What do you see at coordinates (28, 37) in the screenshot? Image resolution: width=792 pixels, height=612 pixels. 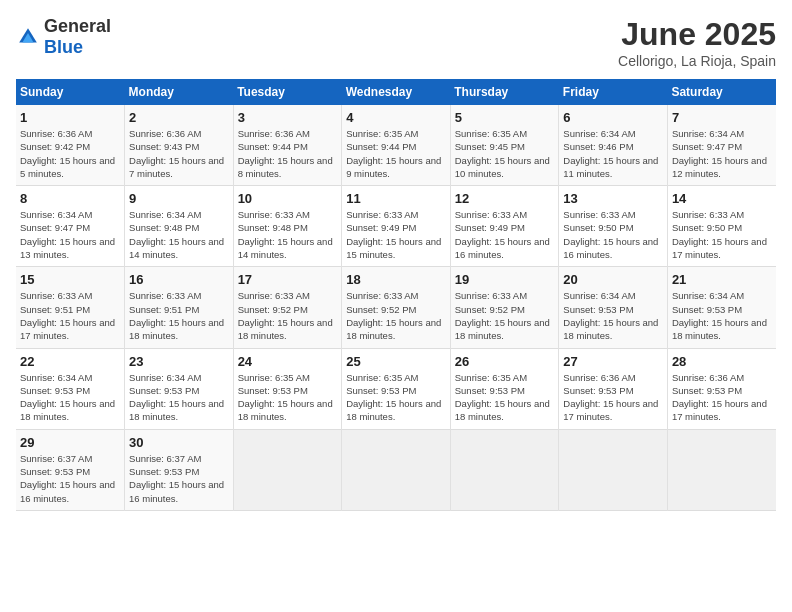 I see `logo-icon` at bounding box center [28, 37].